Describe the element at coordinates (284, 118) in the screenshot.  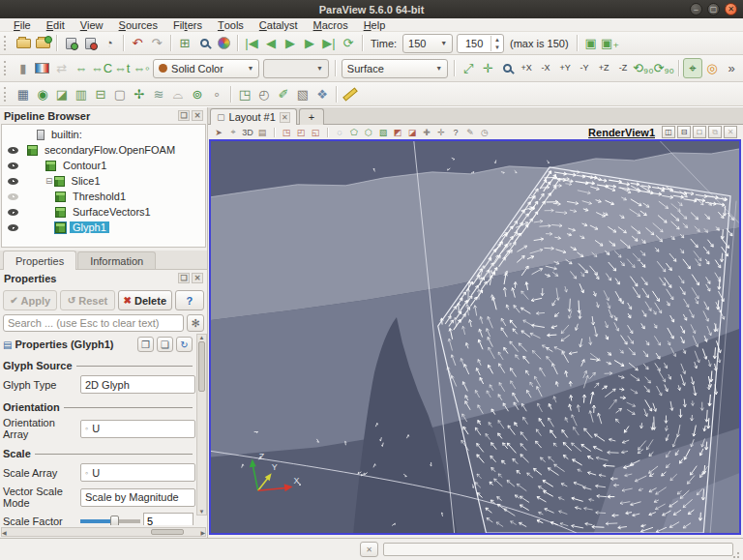
I see `close-icon: ✕` at that location.